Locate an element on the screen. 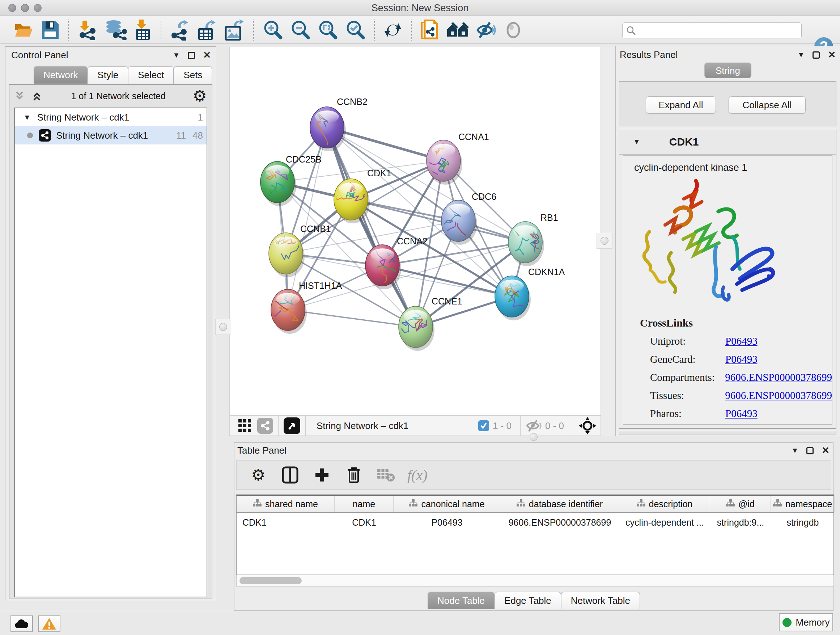  network-edge-HIST1H1A-CCNE1 is located at coordinates (352, 318).